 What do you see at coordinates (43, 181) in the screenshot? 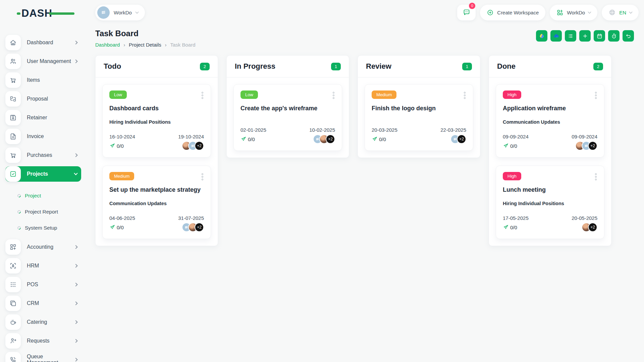
I see `sidebar: DASH Dashboard User Management Items Pro…` at bounding box center [43, 181].